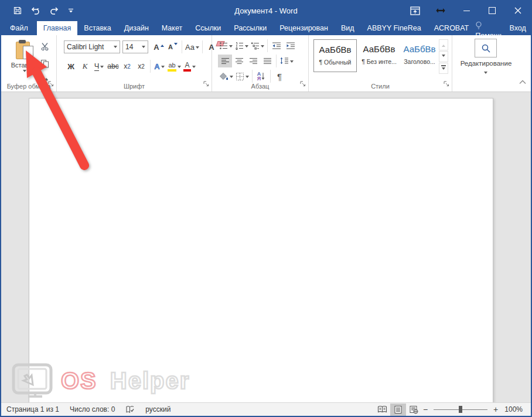 Image resolution: width=532 pixels, height=417 pixels. I want to click on word-count: Число слов: 0, so click(93, 409).